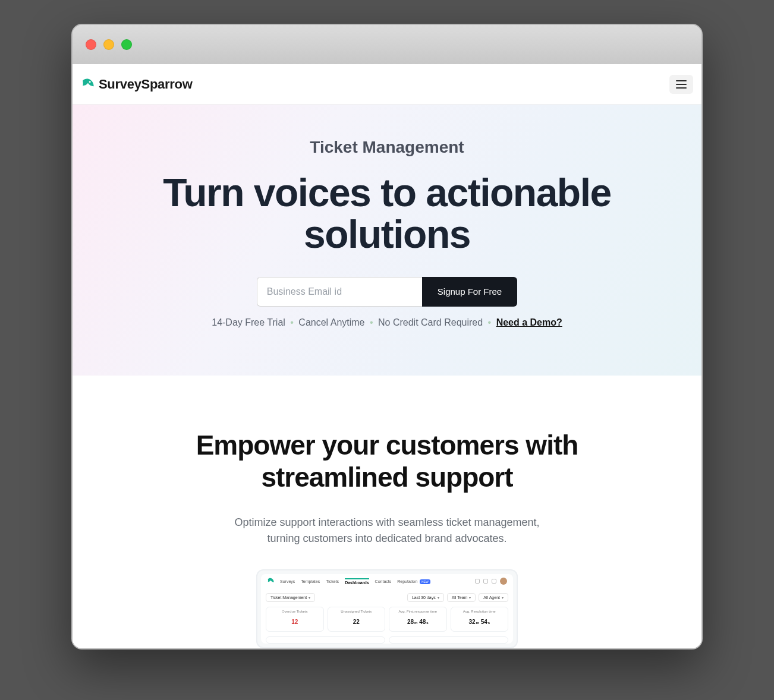 This screenshot has height=700, width=774. What do you see at coordinates (137, 84) in the screenshot?
I see `brand-logo: SurveySparrow` at bounding box center [137, 84].